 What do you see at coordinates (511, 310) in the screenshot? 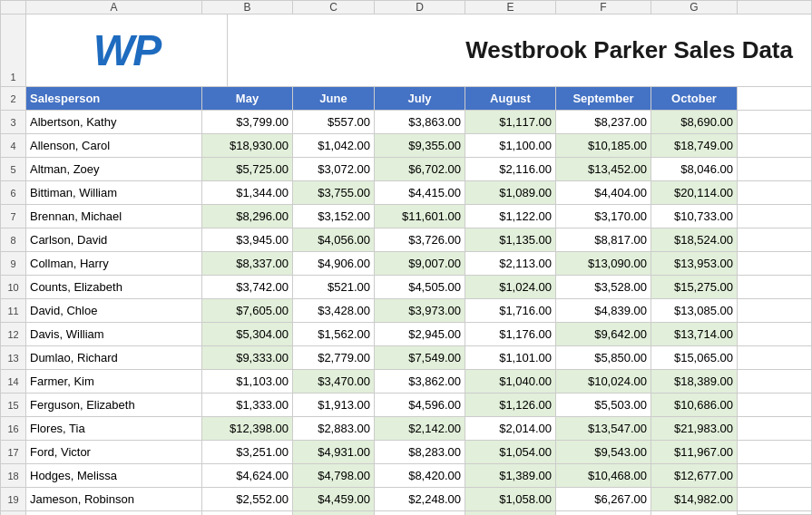
I see `table-cell: $1,716.00` at bounding box center [511, 310].